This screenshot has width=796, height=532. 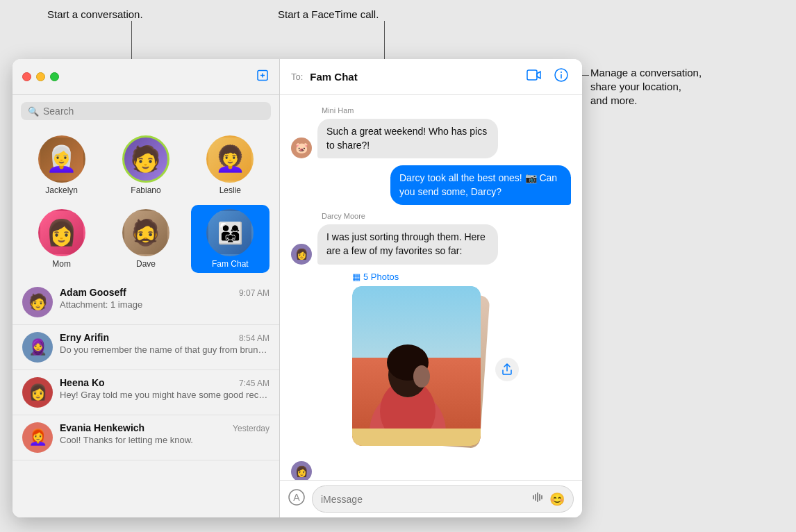 What do you see at coordinates (62, 233) in the screenshot?
I see `pinned-avatar-mom: 👩` at bounding box center [62, 233].